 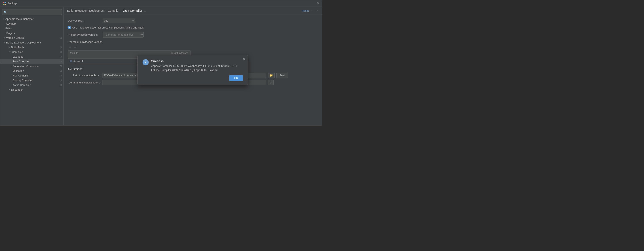 What do you see at coordinates (32, 90) in the screenshot?
I see `sidebar-item-debugger: › Debugger` at bounding box center [32, 90].